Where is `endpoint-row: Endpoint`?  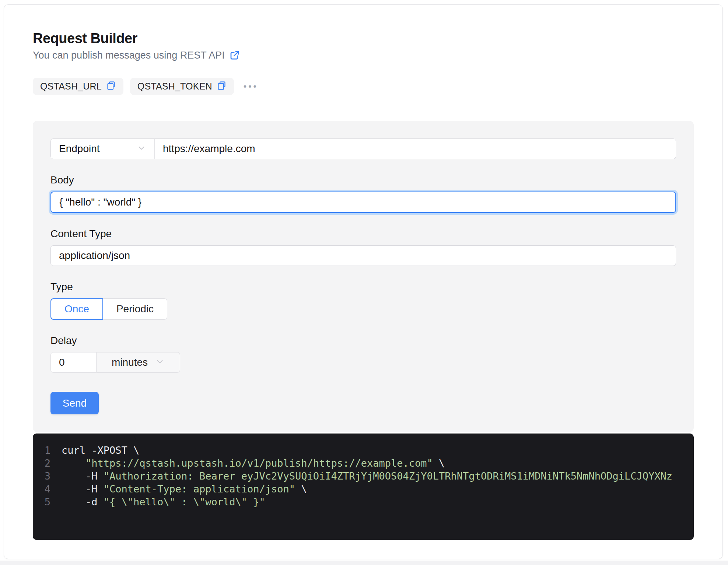 endpoint-row: Endpoint is located at coordinates (363, 149).